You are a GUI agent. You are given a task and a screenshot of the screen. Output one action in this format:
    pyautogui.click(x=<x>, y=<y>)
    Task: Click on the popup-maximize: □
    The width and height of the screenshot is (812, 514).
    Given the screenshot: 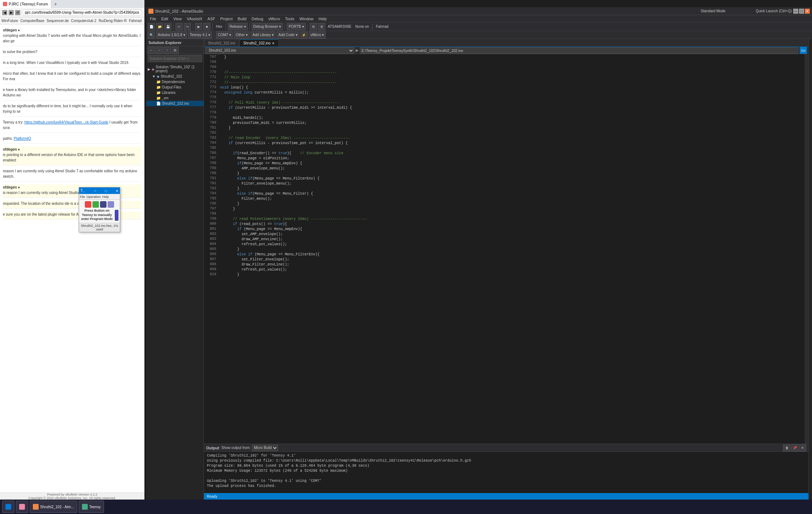 What is the action you would take?
    pyautogui.click(x=106, y=191)
    